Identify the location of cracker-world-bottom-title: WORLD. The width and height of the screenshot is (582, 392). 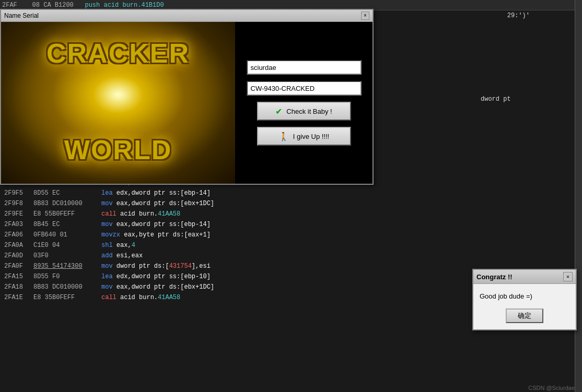
(118, 150).